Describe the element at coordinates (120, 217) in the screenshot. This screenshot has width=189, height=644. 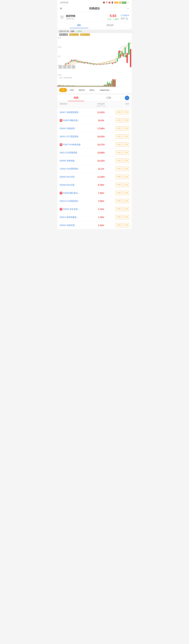
I see `strategy-actions-BS013: 详情 订阅` at that location.